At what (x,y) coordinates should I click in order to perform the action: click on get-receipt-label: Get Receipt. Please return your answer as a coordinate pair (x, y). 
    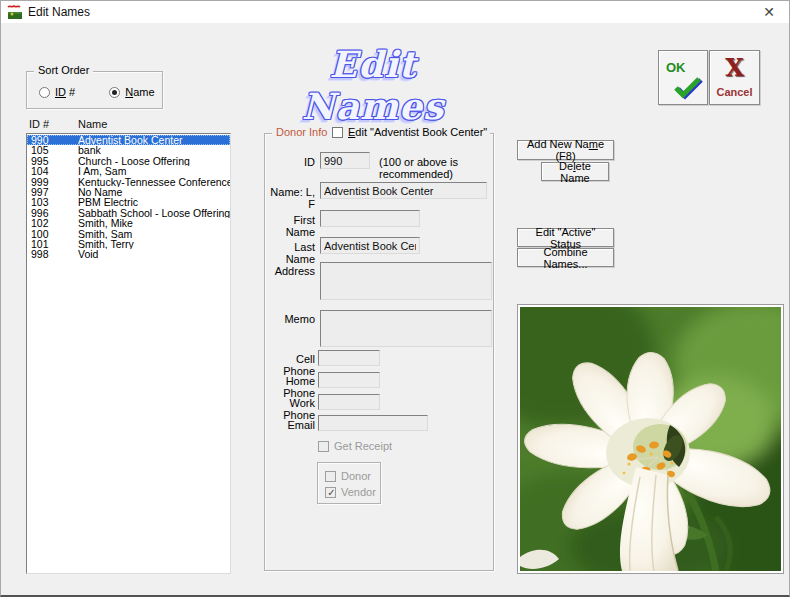
    Looking at the image, I should click on (363, 446).